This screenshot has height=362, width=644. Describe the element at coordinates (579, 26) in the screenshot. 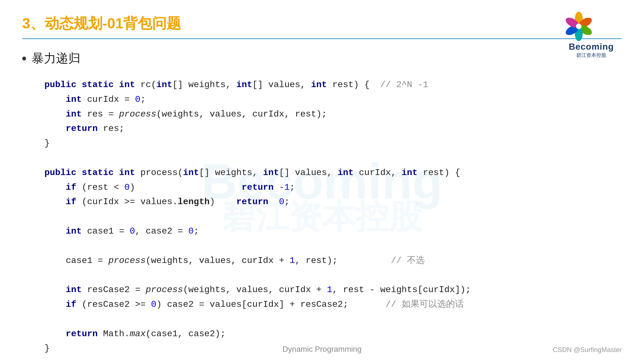

I see `logo-graphic` at that location.